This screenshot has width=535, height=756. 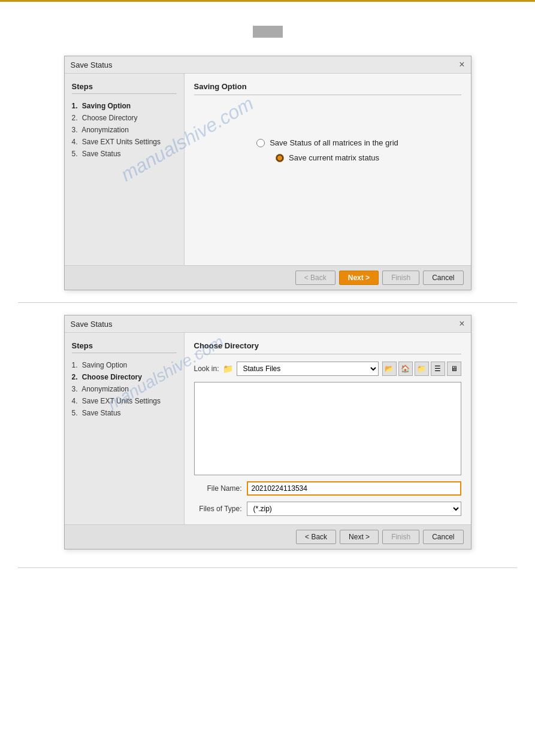 I want to click on radio-group-1: Save Status of all matrices in the grid …, so click(x=328, y=150).